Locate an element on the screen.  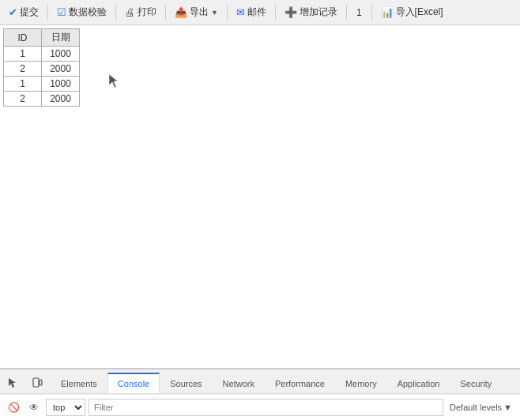
page-number: 1 is located at coordinates (359, 13).